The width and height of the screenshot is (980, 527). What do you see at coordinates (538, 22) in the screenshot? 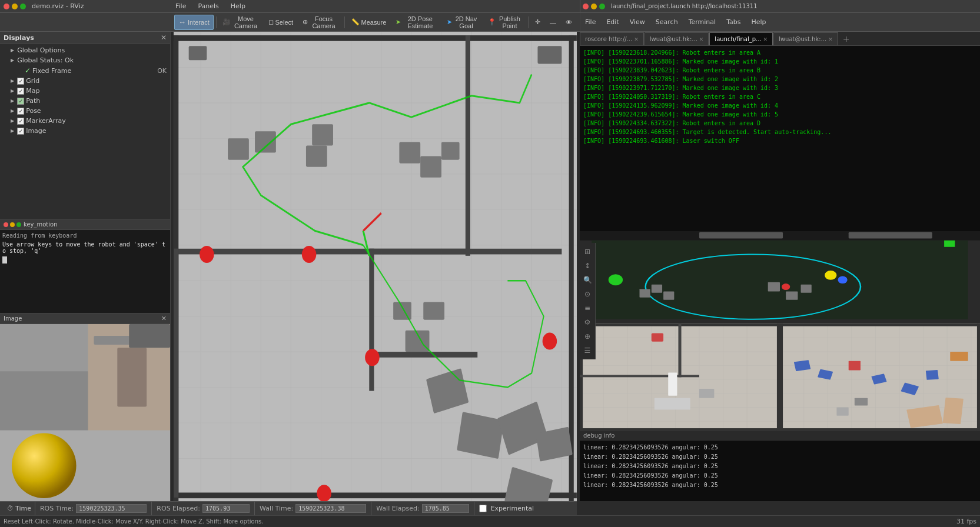
I see `cross-icon: ✛` at bounding box center [538, 22].